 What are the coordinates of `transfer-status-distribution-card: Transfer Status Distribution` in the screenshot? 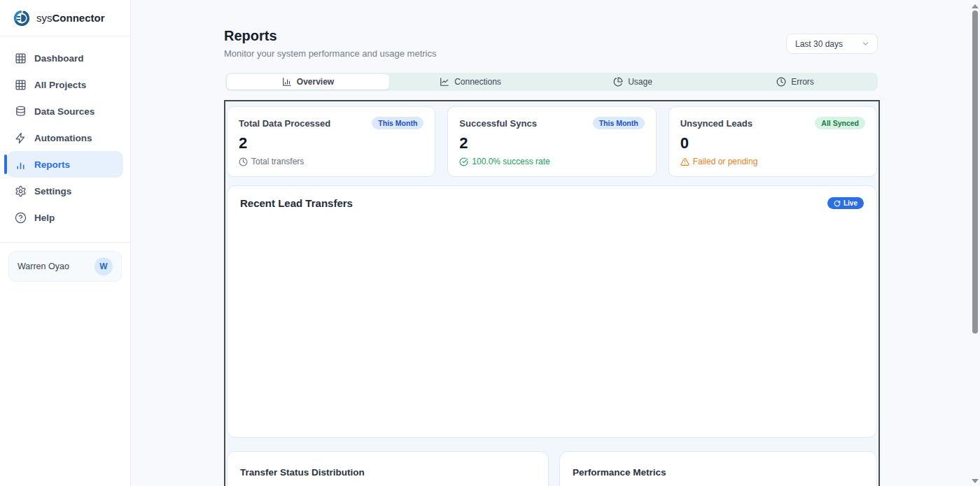 It's located at (388, 469).